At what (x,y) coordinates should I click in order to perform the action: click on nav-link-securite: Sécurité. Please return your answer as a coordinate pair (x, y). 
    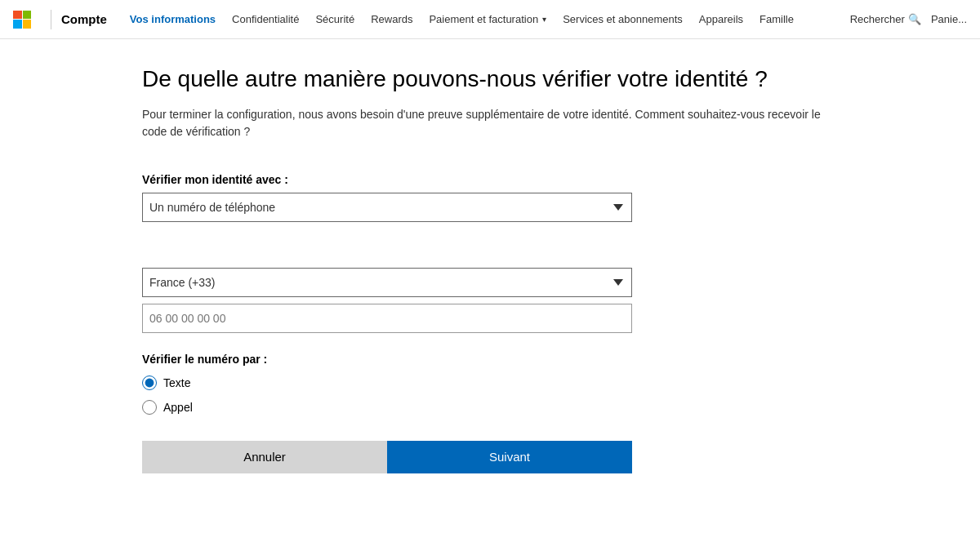
    Looking at the image, I should click on (335, 20).